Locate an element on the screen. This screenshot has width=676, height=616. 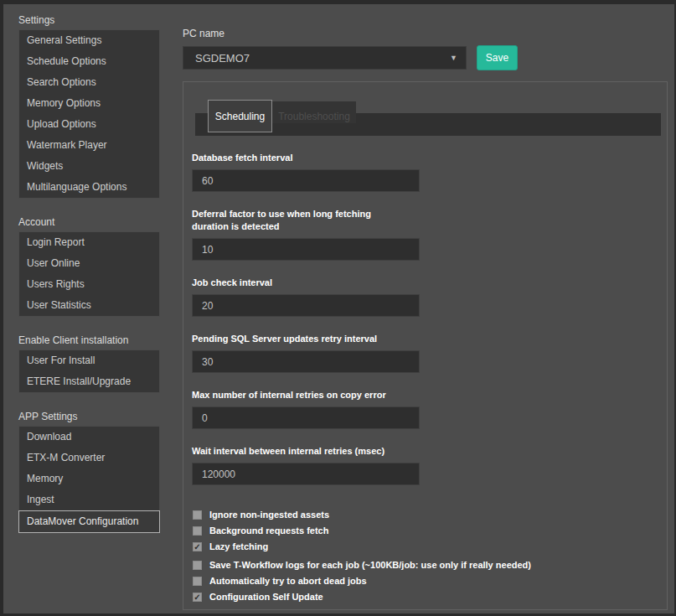
field-database-fetch-interval: Database fetch interval is located at coordinates (429, 172).